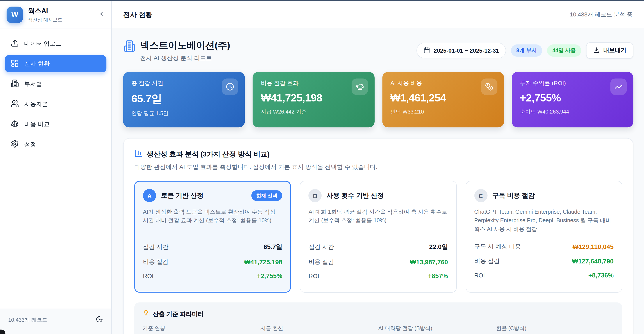 Image resolution: width=644 pixels, height=334 pixels. What do you see at coordinates (267, 196) in the screenshot?
I see `current-selection-badge: 현재 선택` at bounding box center [267, 196].